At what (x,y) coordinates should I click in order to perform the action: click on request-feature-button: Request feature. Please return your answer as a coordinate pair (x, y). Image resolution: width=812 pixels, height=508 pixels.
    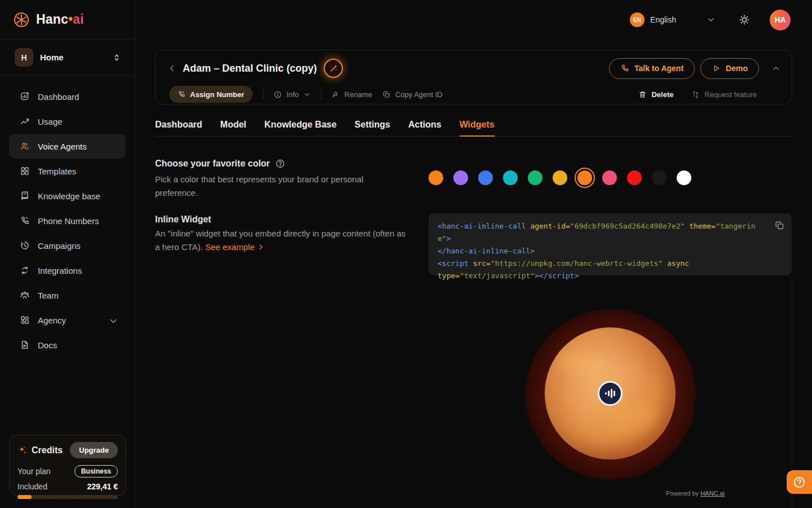
    Looking at the image, I should click on (724, 95).